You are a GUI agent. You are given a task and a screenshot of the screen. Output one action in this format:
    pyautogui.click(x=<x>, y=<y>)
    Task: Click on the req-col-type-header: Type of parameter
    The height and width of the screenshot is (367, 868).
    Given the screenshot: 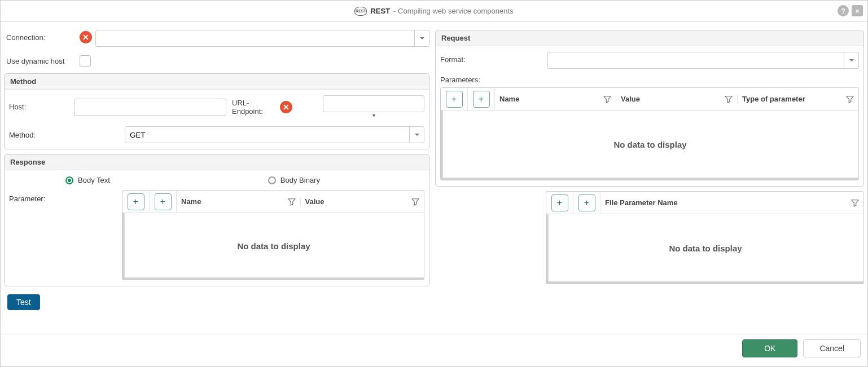 What is the action you would take?
    pyautogui.click(x=774, y=99)
    